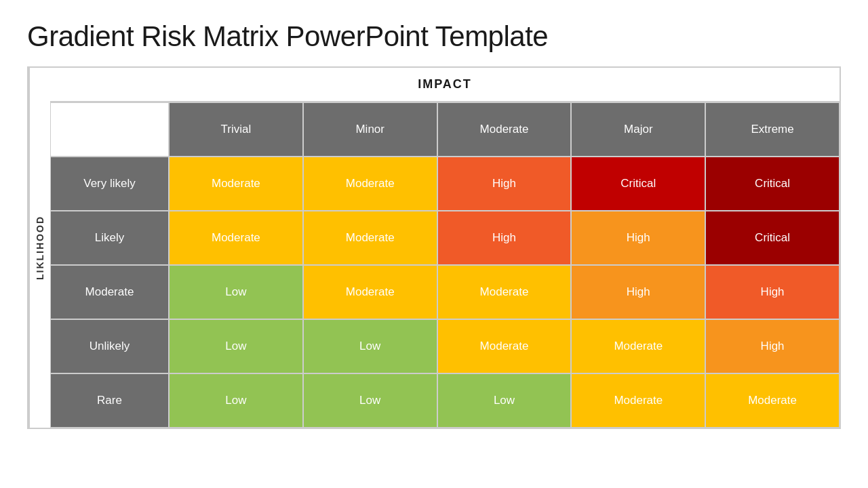 The width and height of the screenshot is (868, 488). What do you see at coordinates (110, 184) in the screenshot?
I see `row-label-very-likely: Very likely` at bounding box center [110, 184].